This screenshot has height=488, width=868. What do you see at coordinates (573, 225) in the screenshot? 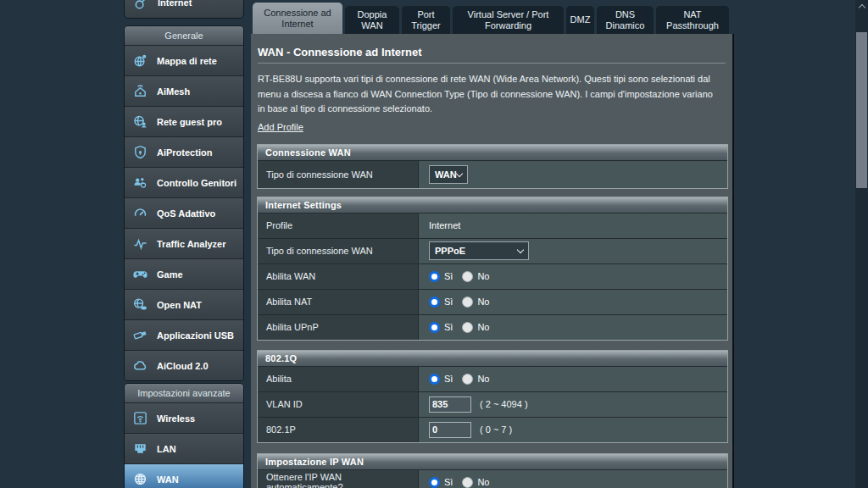
I see `profile-value: Internet` at bounding box center [573, 225].